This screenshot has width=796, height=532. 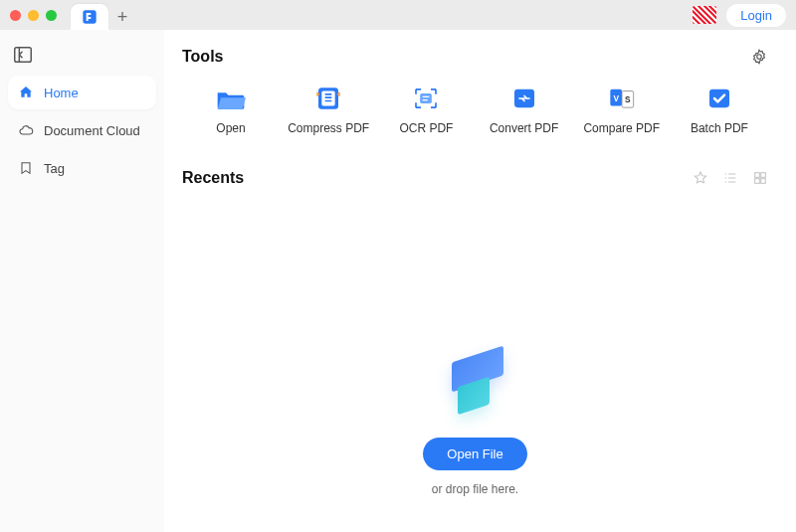 What do you see at coordinates (622, 98) in the screenshot?
I see `compare-icon: VS` at bounding box center [622, 98].